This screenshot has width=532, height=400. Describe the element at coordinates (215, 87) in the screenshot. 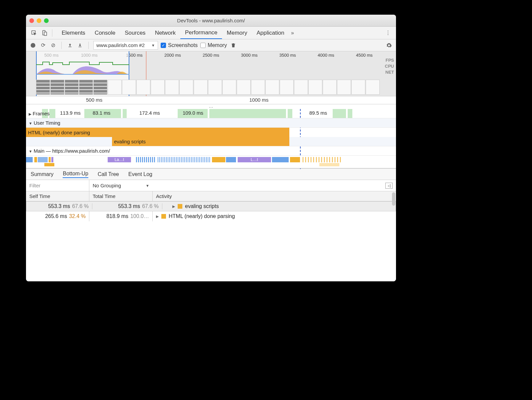

I see `overview-screenshots` at that location.